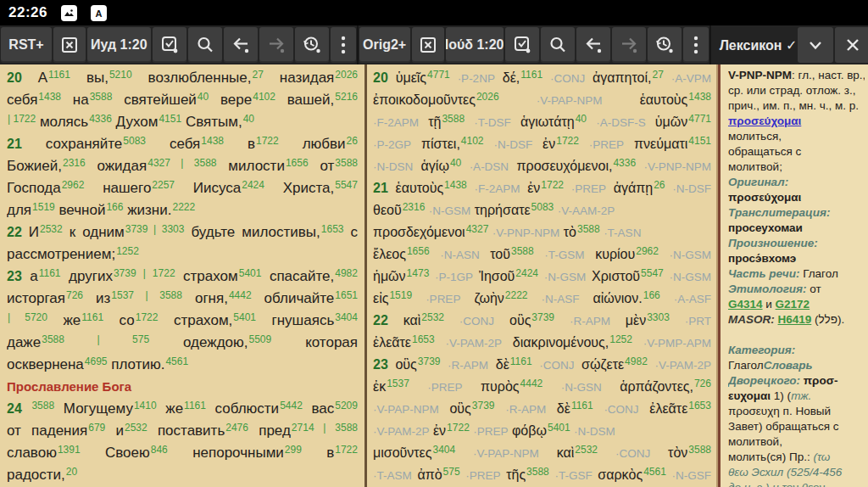  Describe the element at coordinates (575, 409) in the screenshot. I see `word-group: δὲ1161` at that location.